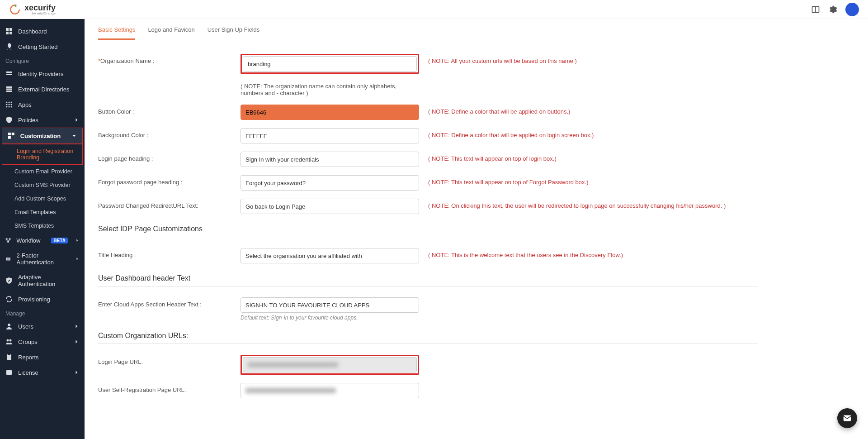  I want to click on sidebar-label: 2-Factor Authentication, so click(41, 259).